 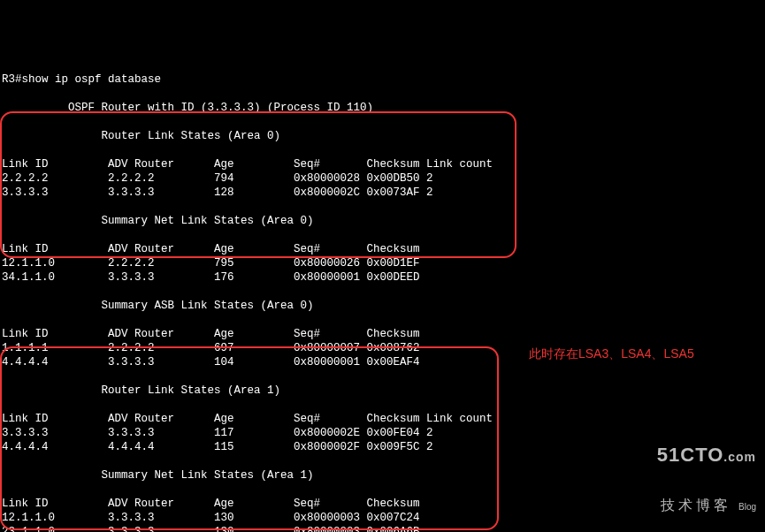 I want to click on watermark: 51CTO.com 技术博客 Blog, so click(x=707, y=472).